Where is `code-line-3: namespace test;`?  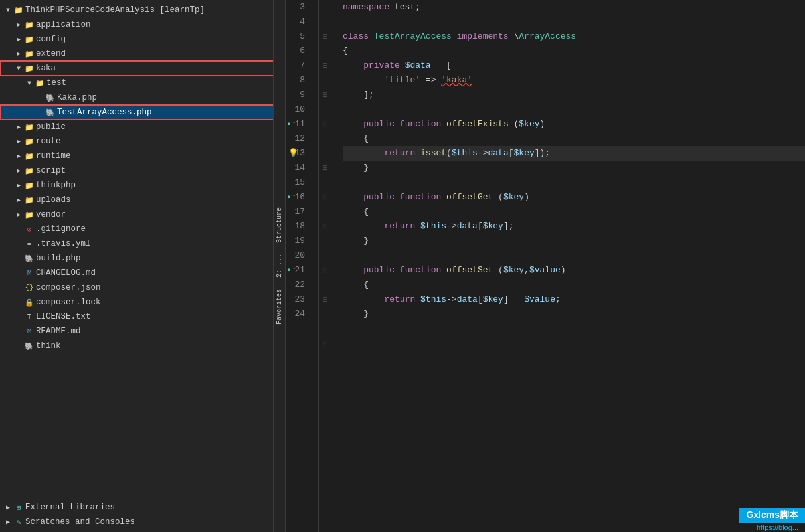
code-line-3: namespace test; is located at coordinates (574, 7).